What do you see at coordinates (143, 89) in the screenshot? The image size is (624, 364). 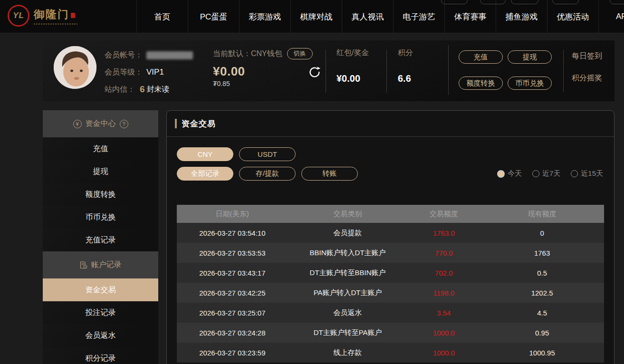 I see `inbox-count: 6` at bounding box center [143, 89].